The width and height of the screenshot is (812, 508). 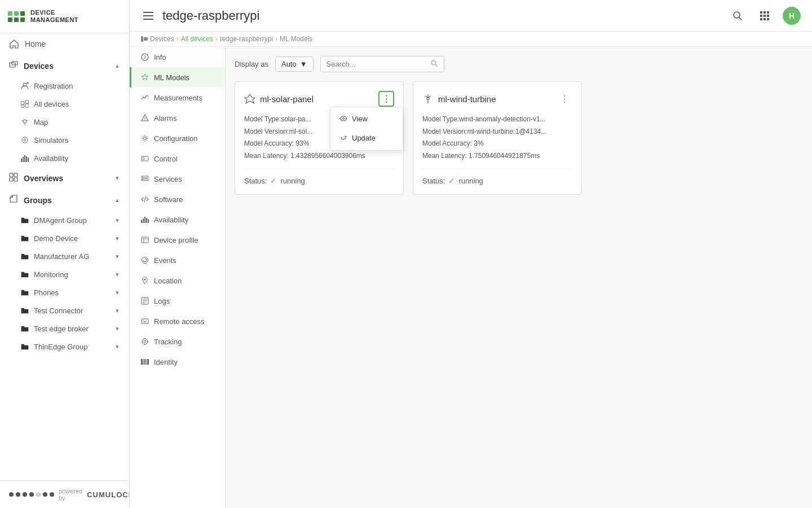 What do you see at coordinates (64, 178) in the screenshot?
I see `sidebar-overviews-header: Overviews ▼` at bounding box center [64, 178].